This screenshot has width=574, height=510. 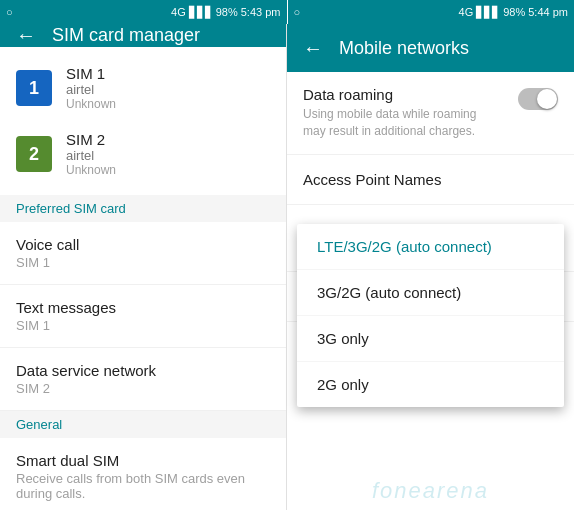 What do you see at coordinates (143, 208) in the screenshot?
I see `preferred-sim-section: Preferred SIM card` at bounding box center [143, 208].